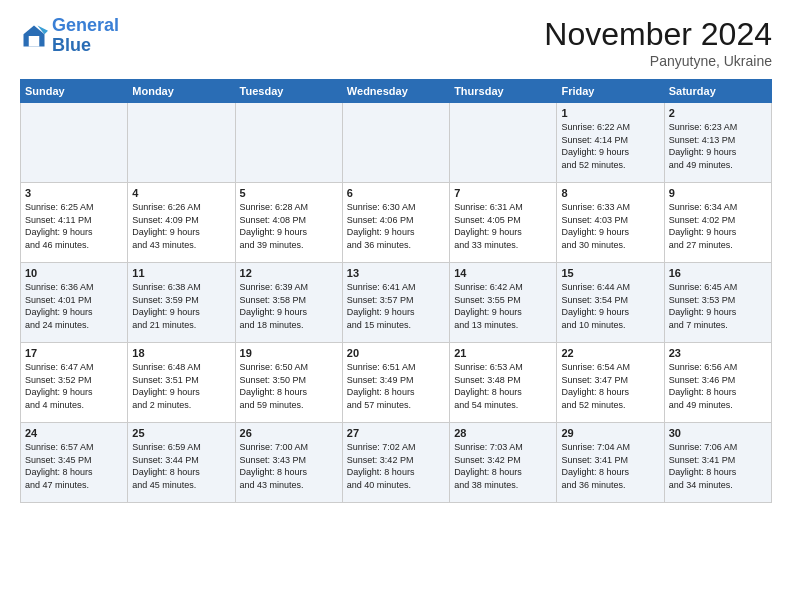 The height and width of the screenshot is (612, 792). I want to click on logo-blue: Blue, so click(86, 46).